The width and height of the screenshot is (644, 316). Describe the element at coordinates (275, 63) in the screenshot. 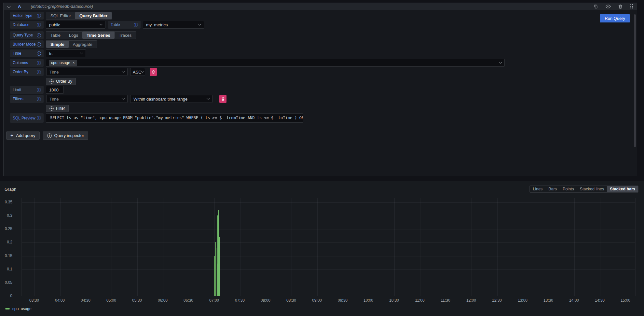

I see `columns-multiselect: cpu_usage×` at that location.